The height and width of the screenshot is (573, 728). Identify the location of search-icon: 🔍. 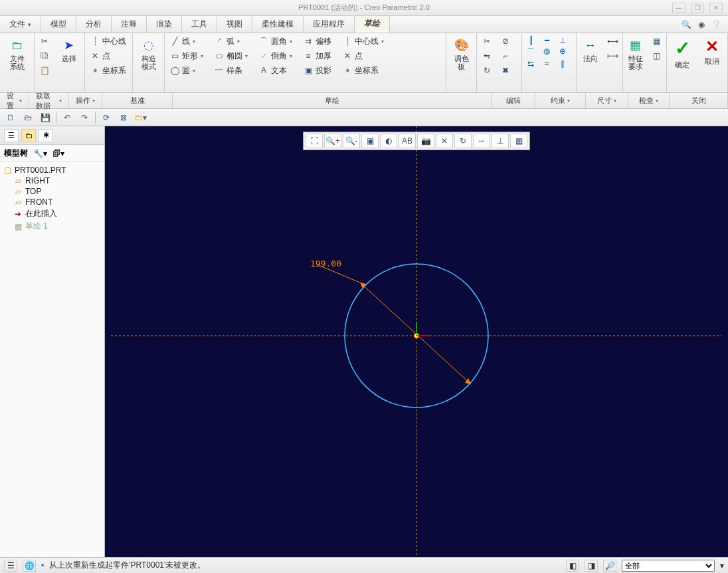
(687, 25).